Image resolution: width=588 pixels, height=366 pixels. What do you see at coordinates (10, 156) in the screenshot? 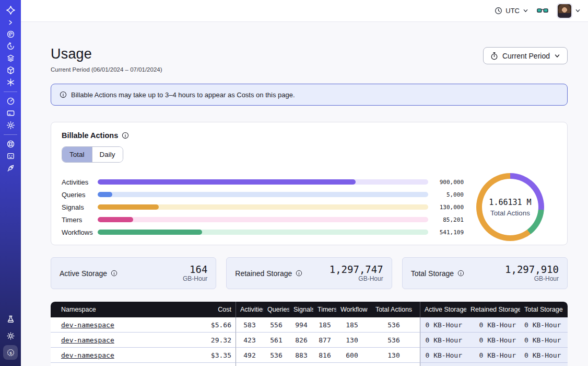
I see `feedback-icon` at bounding box center [10, 156].